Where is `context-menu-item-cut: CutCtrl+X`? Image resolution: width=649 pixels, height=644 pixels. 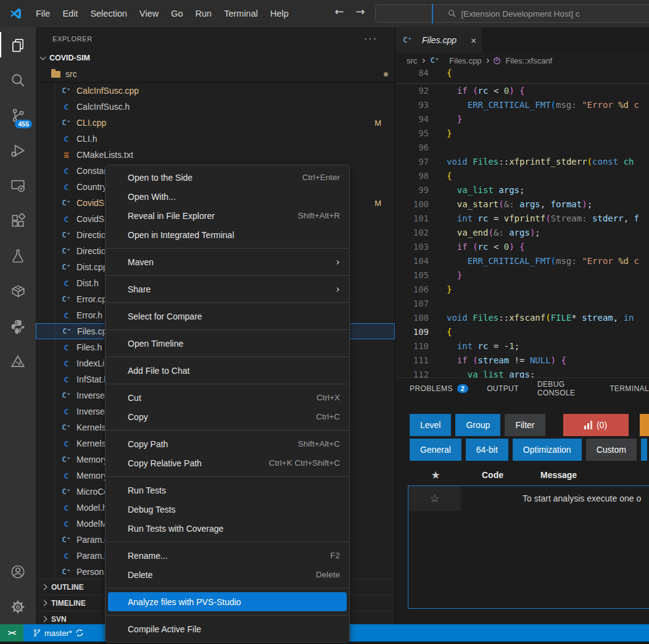
context-menu-item-cut: CutCtrl+X is located at coordinates (227, 397).